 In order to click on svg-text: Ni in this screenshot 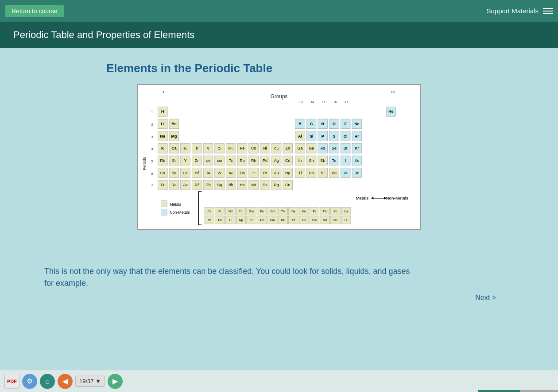, I will do `click(265, 148)`.